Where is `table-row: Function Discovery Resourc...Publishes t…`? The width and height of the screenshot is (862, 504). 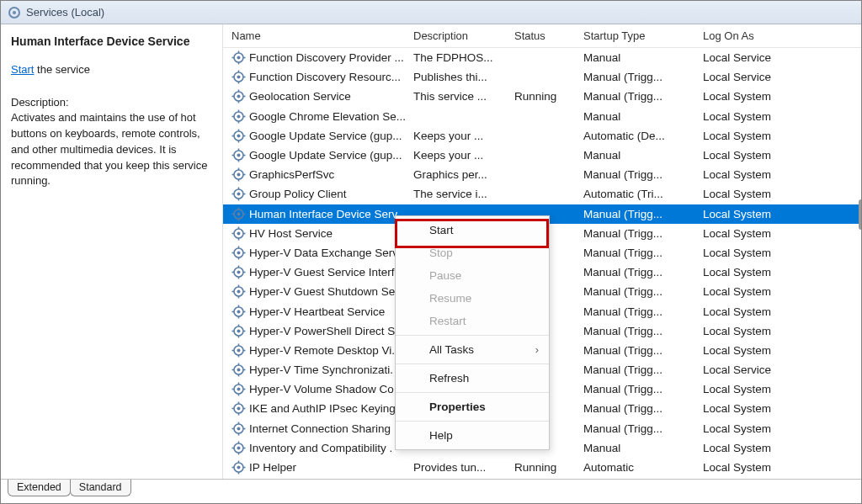 table-row: Function Discovery Resourc...Publishes t… is located at coordinates (542, 77).